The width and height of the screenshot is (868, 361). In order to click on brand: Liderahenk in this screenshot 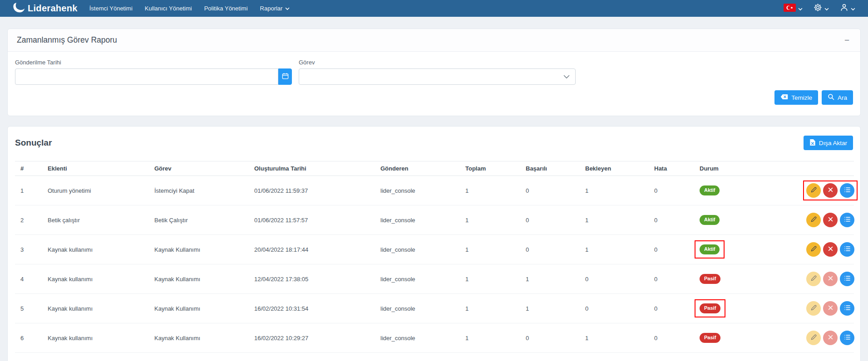, I will do `click(45, 9)`.